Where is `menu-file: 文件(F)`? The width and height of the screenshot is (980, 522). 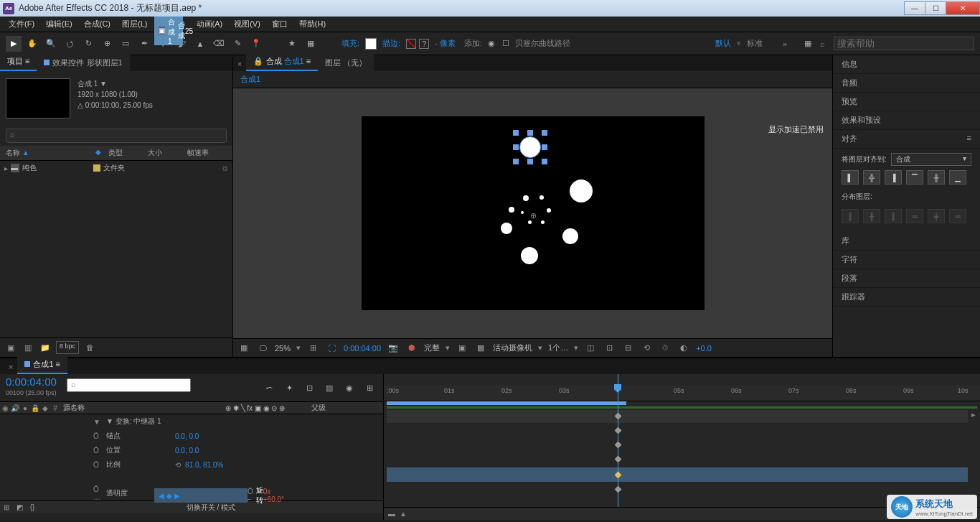 menu-file: 文件(F) is located at coordinates (22, 24).